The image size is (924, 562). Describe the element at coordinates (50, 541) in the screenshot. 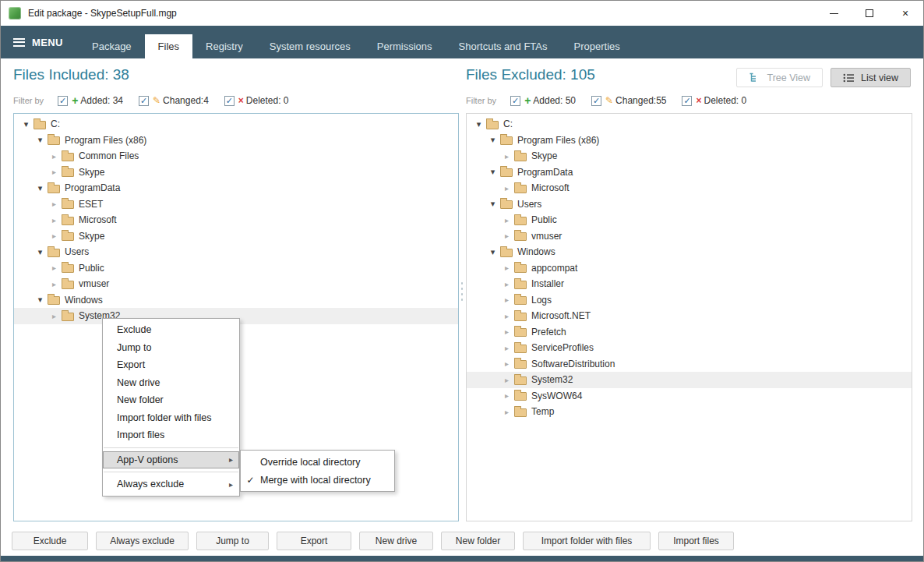

I see `exclude-button: Exclude` at that location.